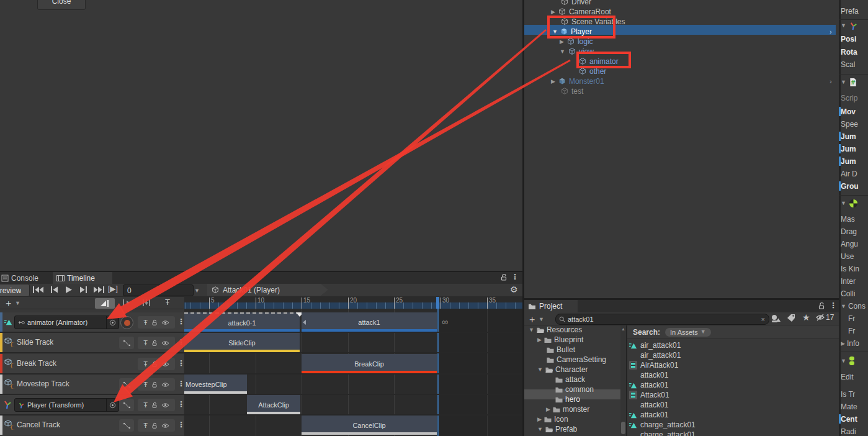 The image size is (868, 436). I want to click on project-lock-icon, so click(821, 306).